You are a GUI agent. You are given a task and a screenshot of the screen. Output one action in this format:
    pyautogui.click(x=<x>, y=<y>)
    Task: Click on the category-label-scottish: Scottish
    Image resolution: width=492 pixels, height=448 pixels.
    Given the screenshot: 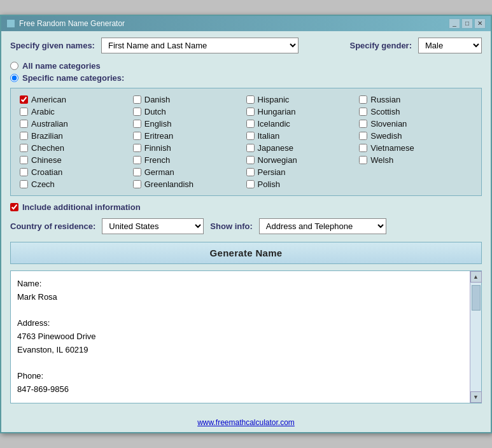 What is the action you would take?
    pyautogui.click(x=385, y=112)
    